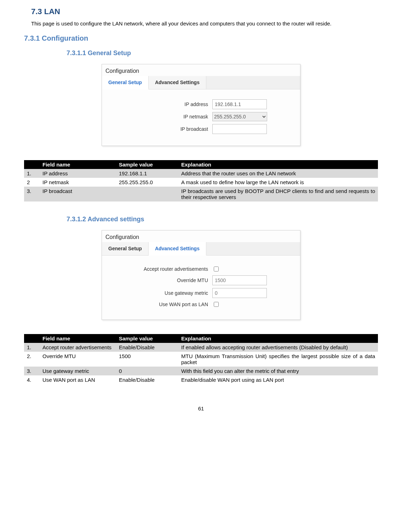 This screenshot has height=532, width=402. What do you see at coordinates (201, 105) in the screenshot?
I see `config-panel-general: Configuration General Setup Advanced Set…` at bounding box center [201, 105].